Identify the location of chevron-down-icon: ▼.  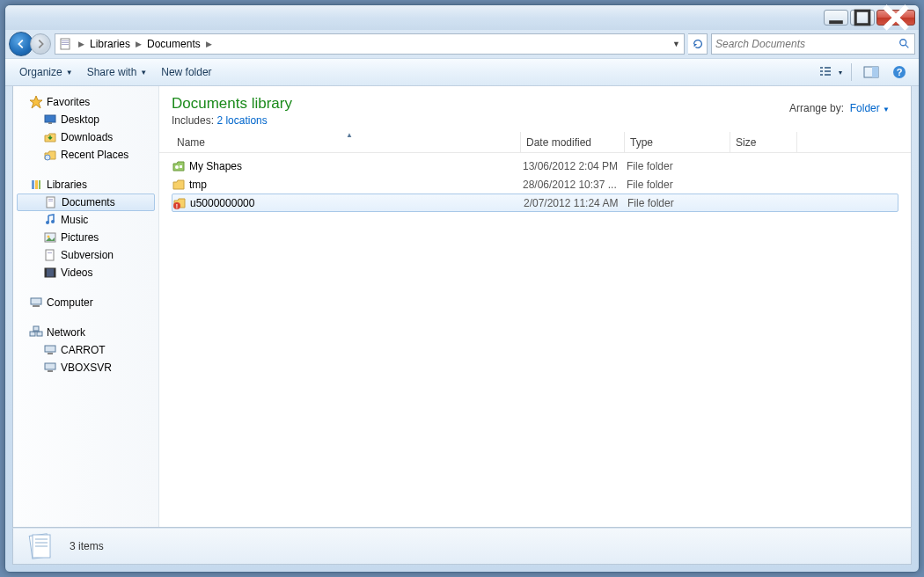
(143, 72).